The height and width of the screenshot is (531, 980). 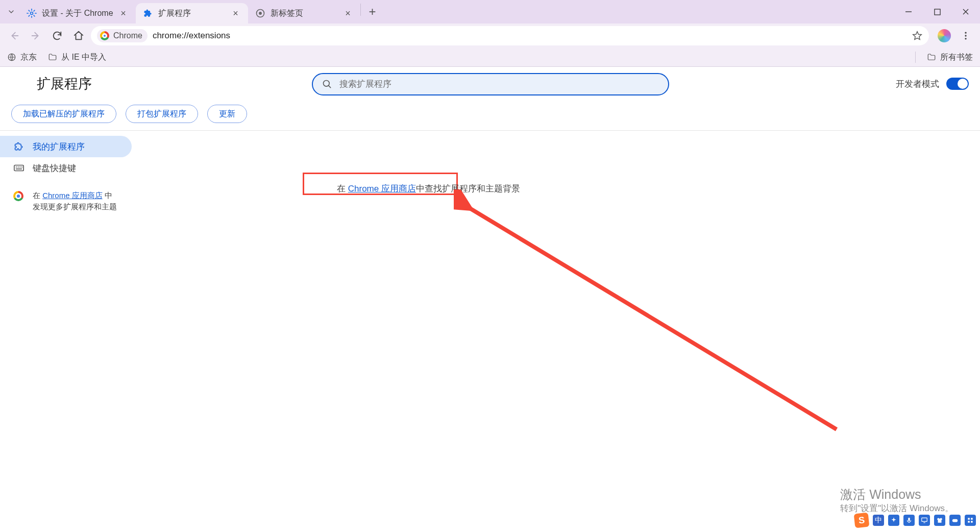 I want to click on empty-state-message: 在 Chrome 应用商店中查找扩展程序和主题背景, so click(x=429, y=189).